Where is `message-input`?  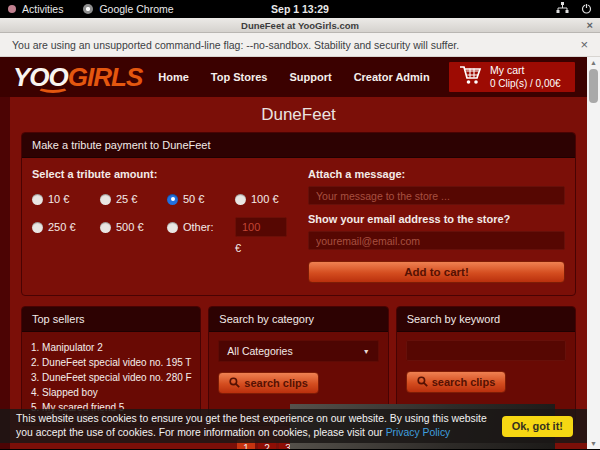
message-input is located at coordinates (436, 196).